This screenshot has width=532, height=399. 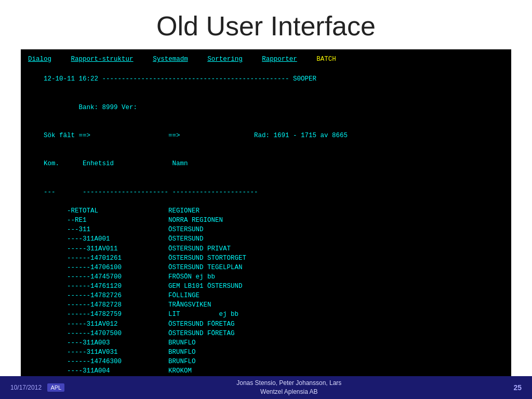 I want to click on apl-badge: APL, so click(x=56, y=388).